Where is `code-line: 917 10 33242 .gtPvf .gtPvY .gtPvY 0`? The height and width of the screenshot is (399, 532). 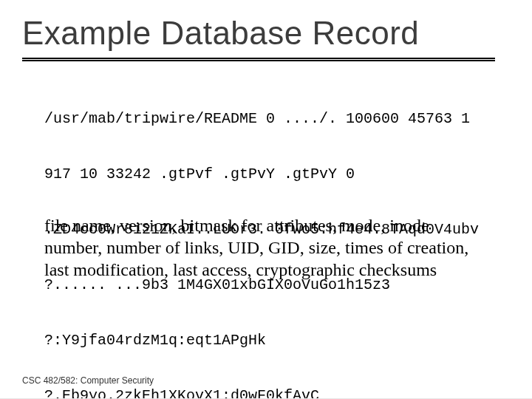 code-line: 917 10 33242 .gtPvf .gtPvY .gtPvY 0 is located at coordinates (266, 174).